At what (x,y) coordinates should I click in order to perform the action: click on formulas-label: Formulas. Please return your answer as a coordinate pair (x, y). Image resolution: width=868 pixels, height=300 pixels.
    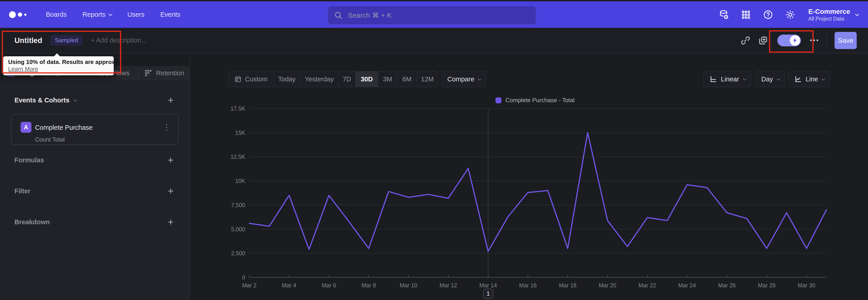
    Looking at the image, I should click on (29, 160).